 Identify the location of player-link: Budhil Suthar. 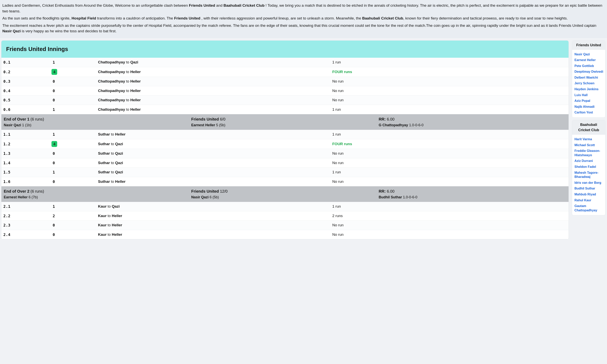
(589, 188).